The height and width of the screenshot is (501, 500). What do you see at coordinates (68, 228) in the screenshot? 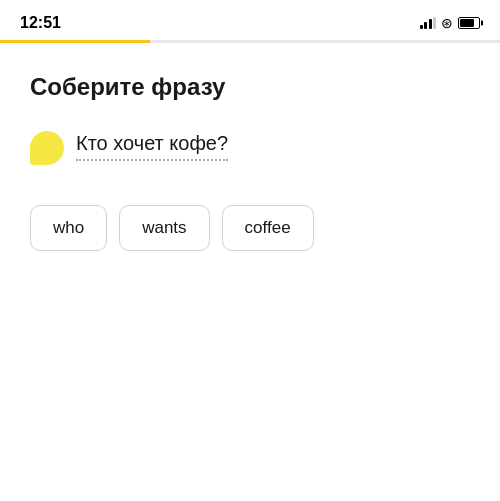
I see `word-button-who: who` at bounding box center [68, 228].